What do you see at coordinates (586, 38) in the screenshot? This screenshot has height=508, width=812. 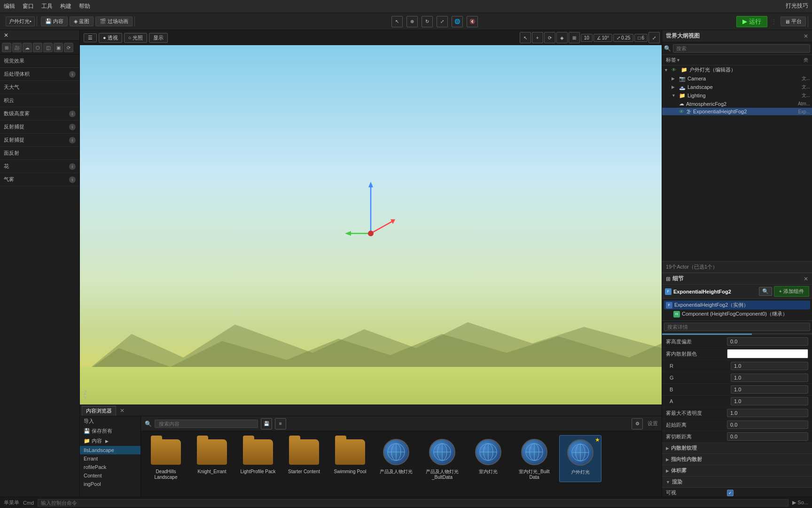 I see `vp-grid-val: 10` at bounding box center [586, 38].